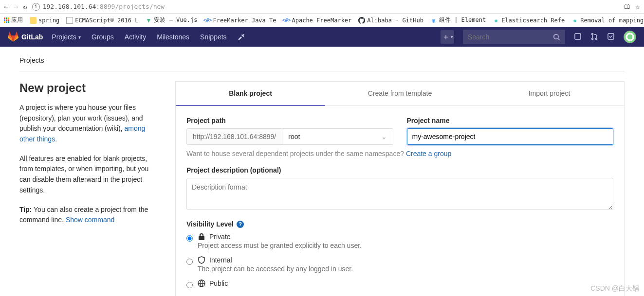 The width and height of the screenshot is (644, 296). I want to click on bookmark-item: ▼安装 — Vue.js, so click(171, 20).